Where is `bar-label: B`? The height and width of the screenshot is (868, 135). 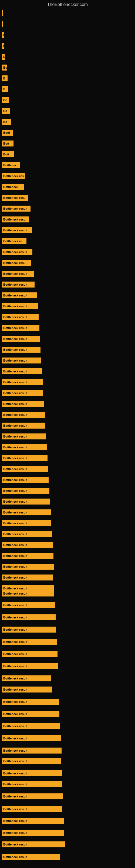 bar-label: B is located at coordinates (4, 89).